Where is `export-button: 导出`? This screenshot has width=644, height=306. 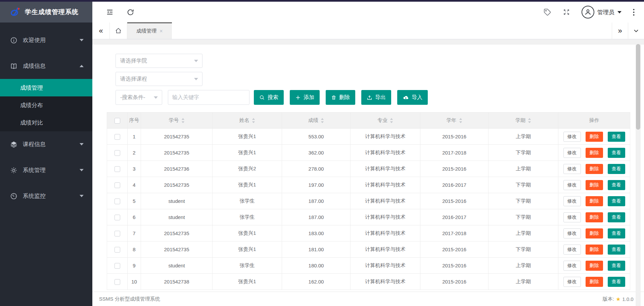
export-button: 导出 is located at coordinates (376, 97).